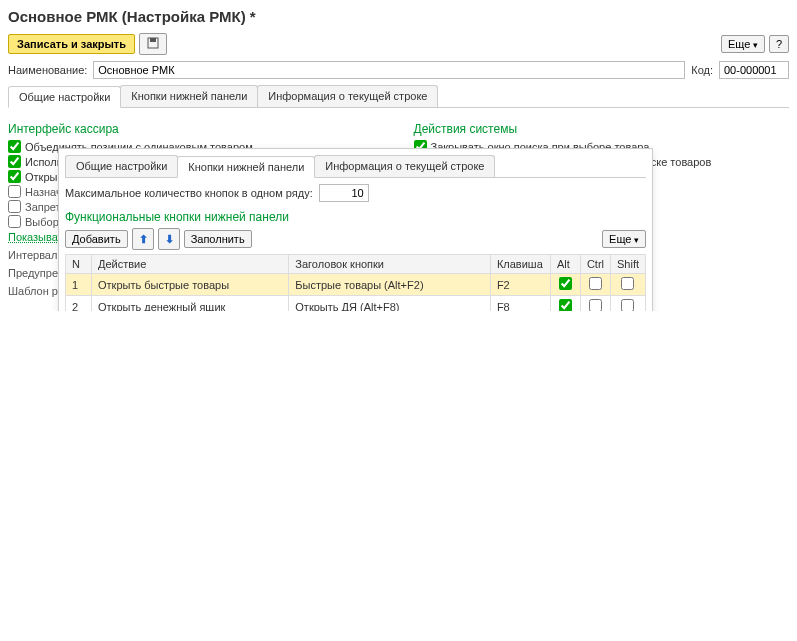 The height and width of the screenshot is (641, 797). Describe the element at coordinates (344, 193) in the screenshot. I see `max-buttons-input` at that location.